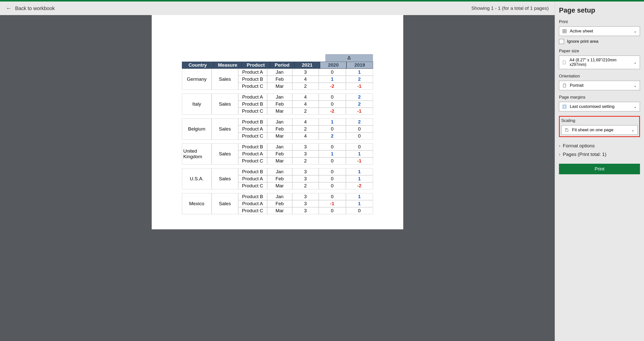  What do you see at coordinates (599, 41) in the screenshot?
I see `ignore-print-area-checkbox: Ignore print area` at bounding box center [599, 41].